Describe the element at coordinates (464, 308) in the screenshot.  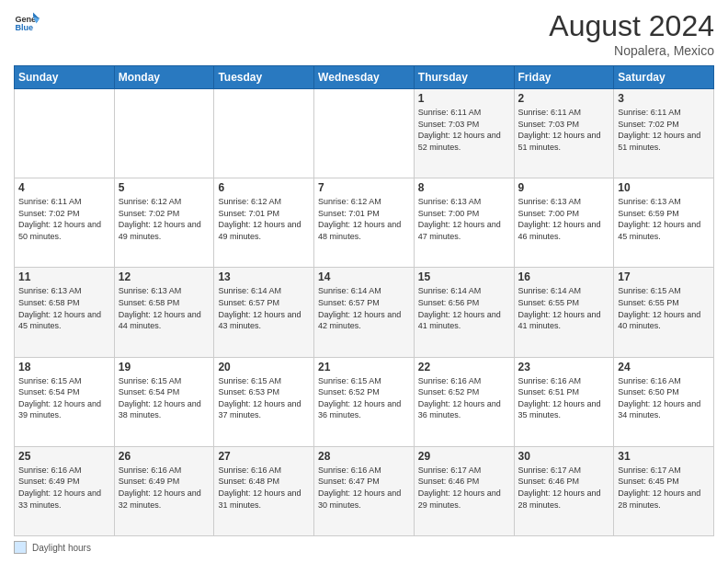
I see `day-info: Sunrise: 6:14 AM Sunset: 6:56 PM Dayligh…` at that location.